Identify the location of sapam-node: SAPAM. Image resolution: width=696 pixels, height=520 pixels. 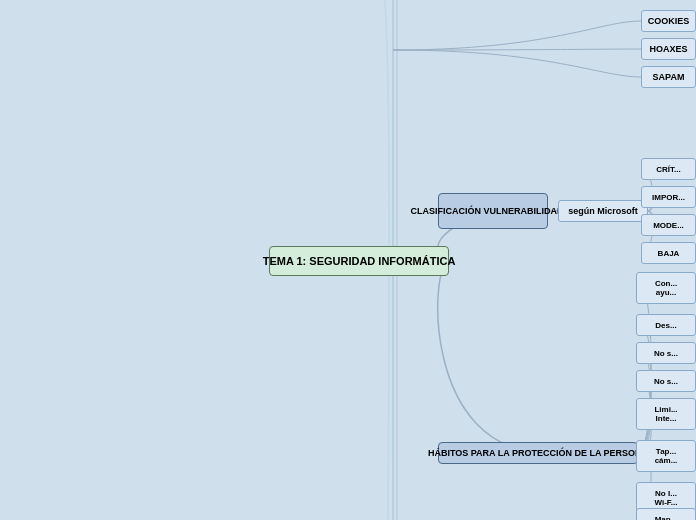
(668, 77).